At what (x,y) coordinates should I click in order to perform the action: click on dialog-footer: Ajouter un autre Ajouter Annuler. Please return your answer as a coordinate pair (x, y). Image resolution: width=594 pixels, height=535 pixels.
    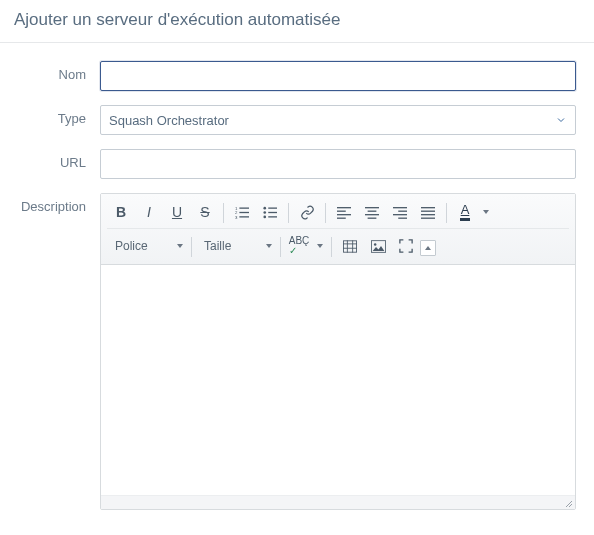
    Looking at the image, I should click on (297, 530).